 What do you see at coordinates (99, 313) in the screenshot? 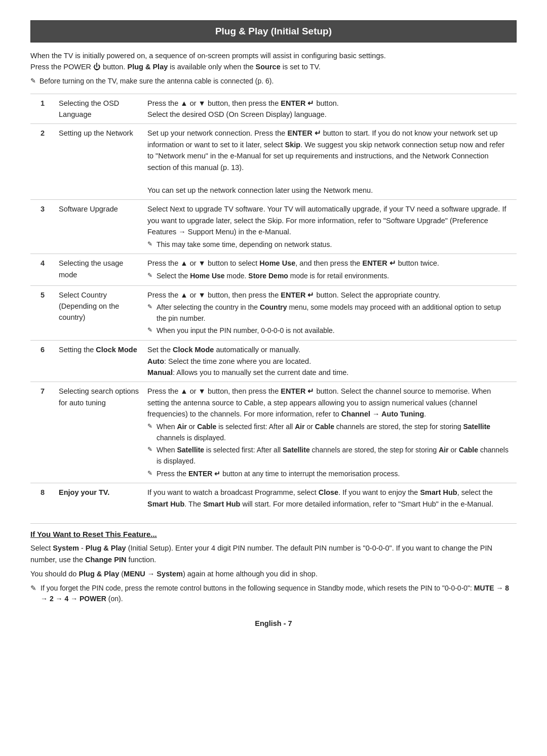
I see `step-label-5: Select Country (Depending on the country…` at bounding box center [99, 313].